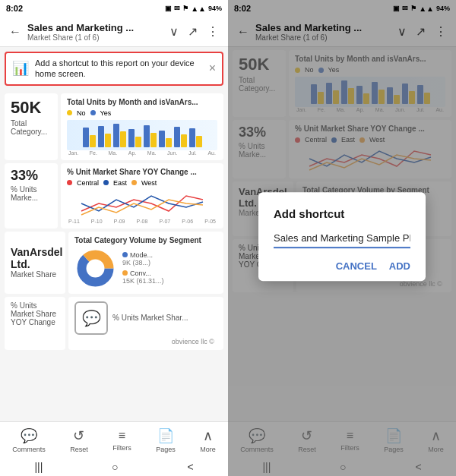 Image resolution: width=456 pixels, height=476 pixels. What do you see at coordinates (79, 436) in the screenshot?
I see `reset-icon: ↺` at bounding box center [79, 436].